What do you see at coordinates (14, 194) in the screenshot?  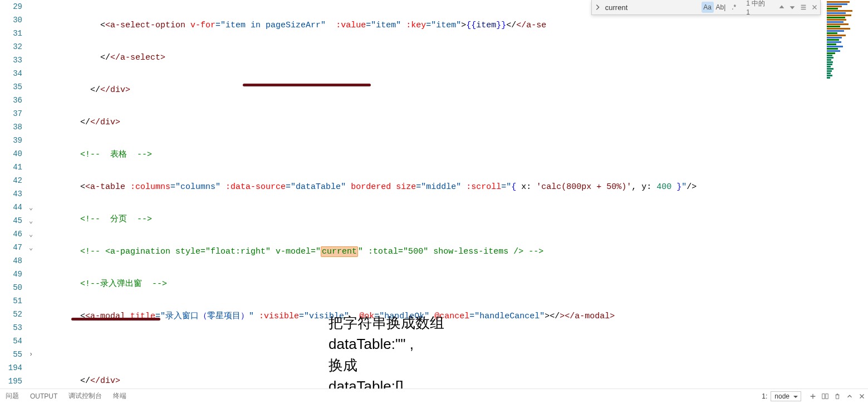 I see `line-number-gutter: 2930313233343536373839404142434445464748…` at bounding box center [14, 194].